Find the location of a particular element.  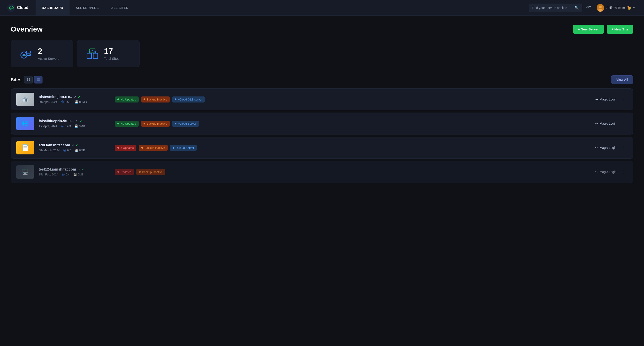

new-server-button: + New Server is located at coordinates (588, 29).